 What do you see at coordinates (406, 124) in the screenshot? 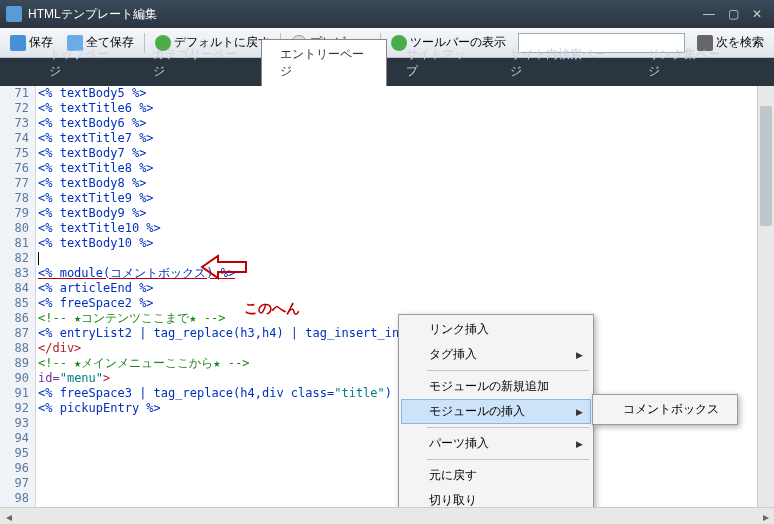
I see `code-line: <% textBody6 %>` at bounding box center [406, 124].